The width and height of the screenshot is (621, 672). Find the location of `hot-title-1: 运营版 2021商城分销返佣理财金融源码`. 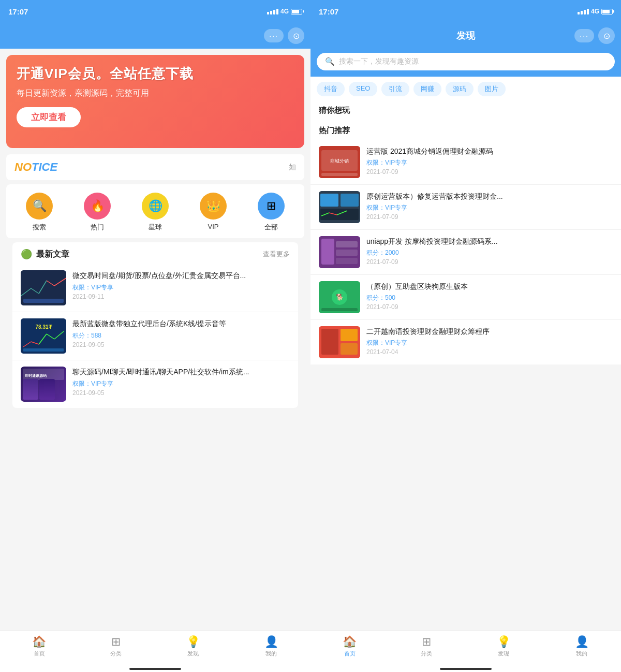

hot-title-1: 运营版 2021商城分销返佣理财金融源码 is located at coordinates (490, 151).